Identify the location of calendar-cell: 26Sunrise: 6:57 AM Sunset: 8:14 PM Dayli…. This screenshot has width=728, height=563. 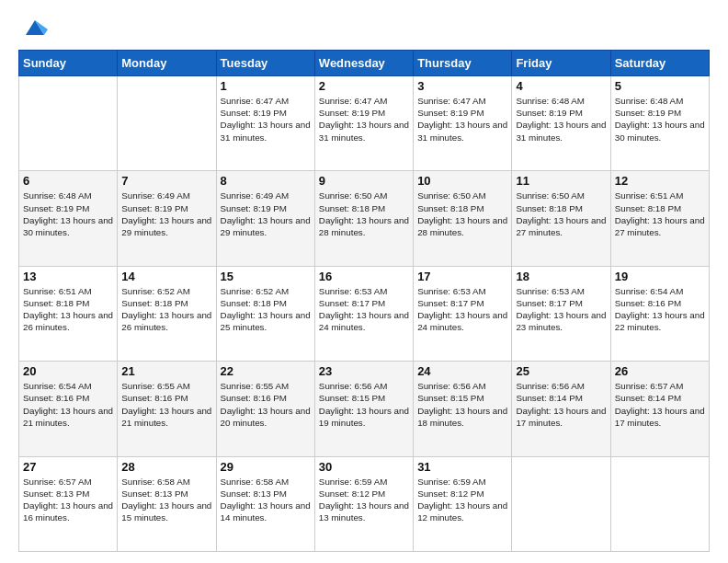
(660, 408).